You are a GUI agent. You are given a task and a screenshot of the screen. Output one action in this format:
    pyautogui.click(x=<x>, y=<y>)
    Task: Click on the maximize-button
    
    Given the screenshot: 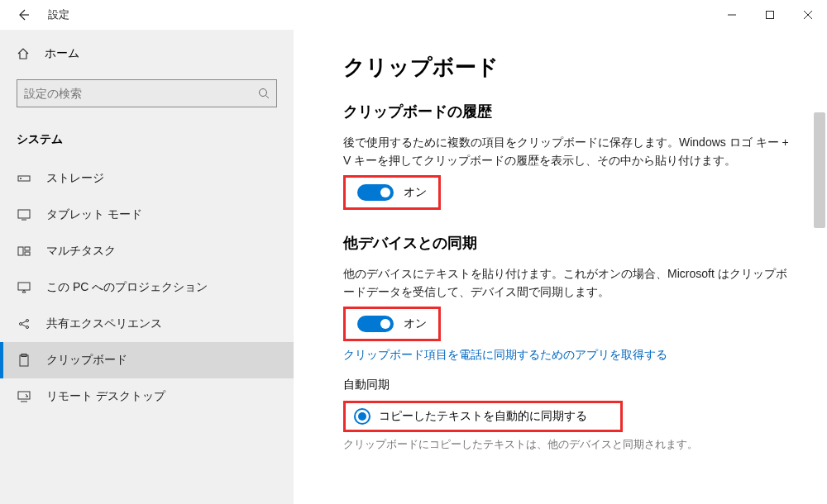 What is the action you would take?
    pyautogui.click(x=770, y=15)
    